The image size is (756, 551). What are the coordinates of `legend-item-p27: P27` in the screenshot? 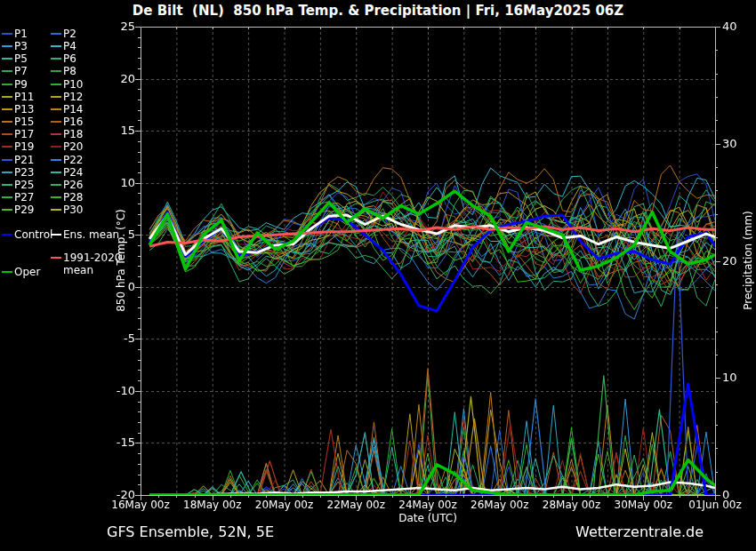 It's located at (18, 197).